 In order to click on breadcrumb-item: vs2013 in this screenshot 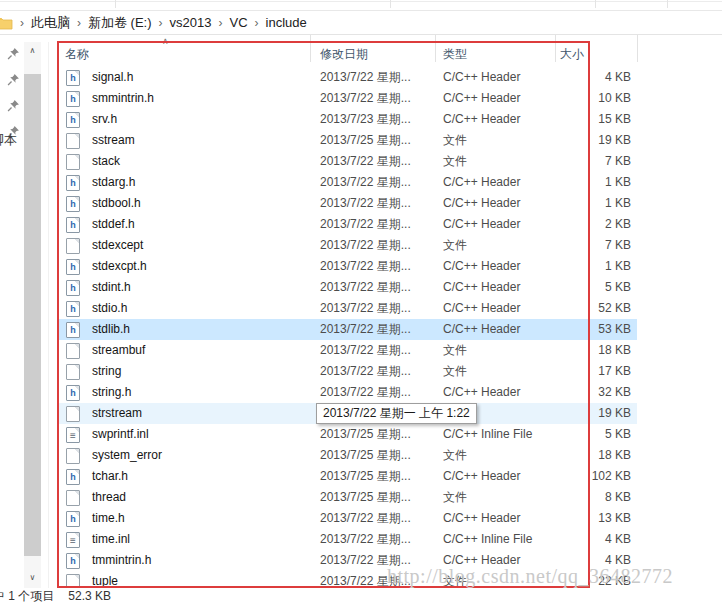, I will do `click(191, 22)`.